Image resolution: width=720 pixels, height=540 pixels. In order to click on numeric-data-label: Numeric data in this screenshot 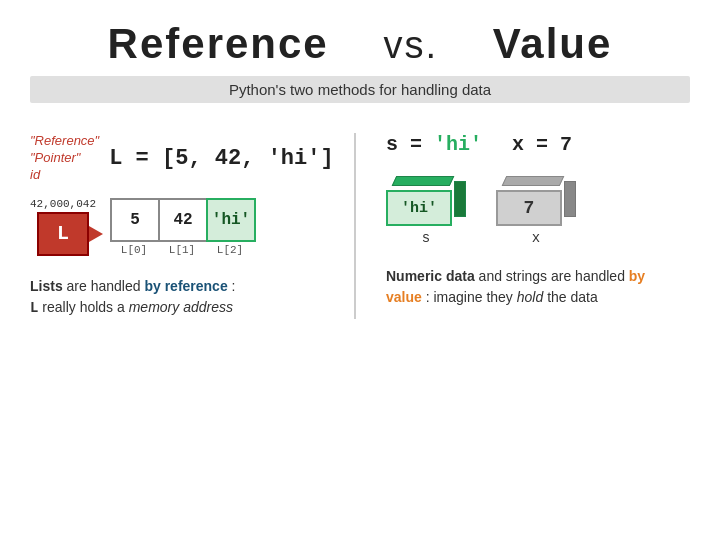, I will do `click(430, 276)`.